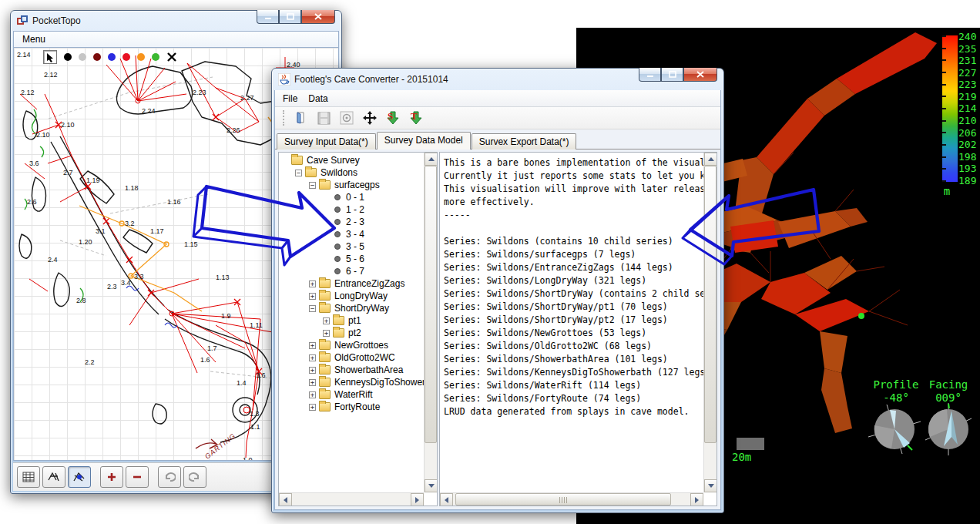  What do you see at coordinates (300, 118) in the screenshot?
I see `open-file-button` at bounding box center [300, 118].